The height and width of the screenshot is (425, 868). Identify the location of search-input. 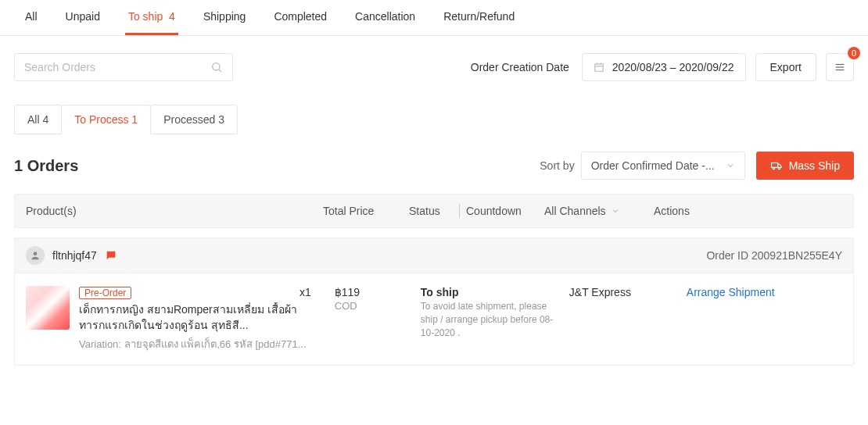
(114, 67).